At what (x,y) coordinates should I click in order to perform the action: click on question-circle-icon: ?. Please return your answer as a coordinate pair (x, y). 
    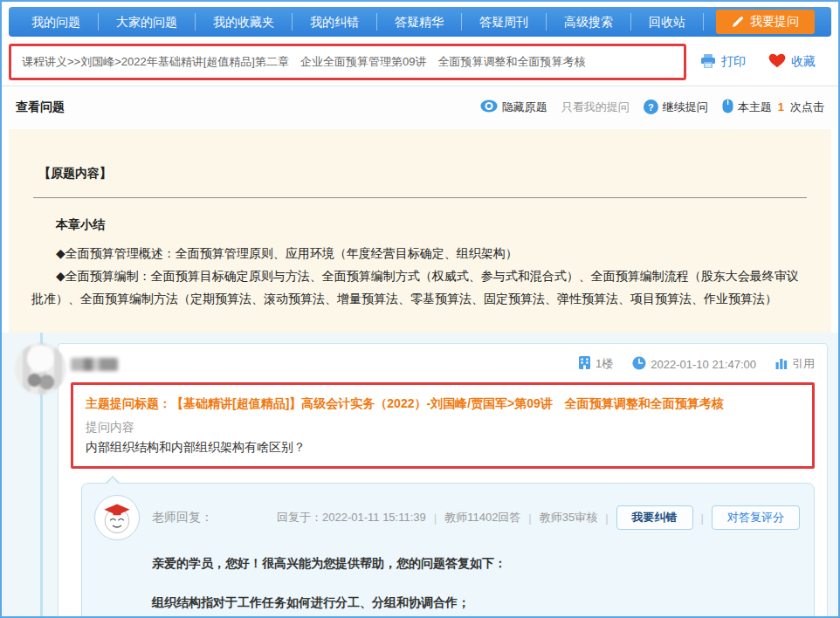
    Looking at the image, I should click on (651, 106).